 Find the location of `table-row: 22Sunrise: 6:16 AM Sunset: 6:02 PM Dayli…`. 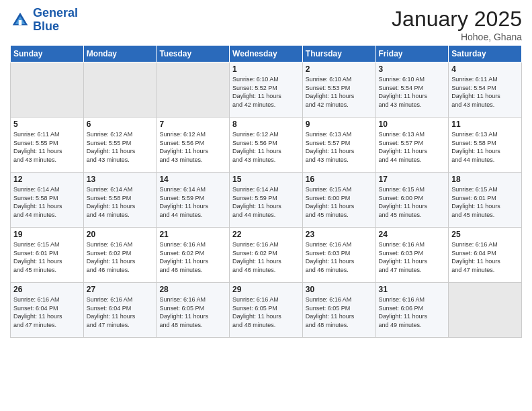

table-row: 22Sunrise: 6:16 AM Sunset: 6:02 PM Dayli… is located at coordinates (266, 255).